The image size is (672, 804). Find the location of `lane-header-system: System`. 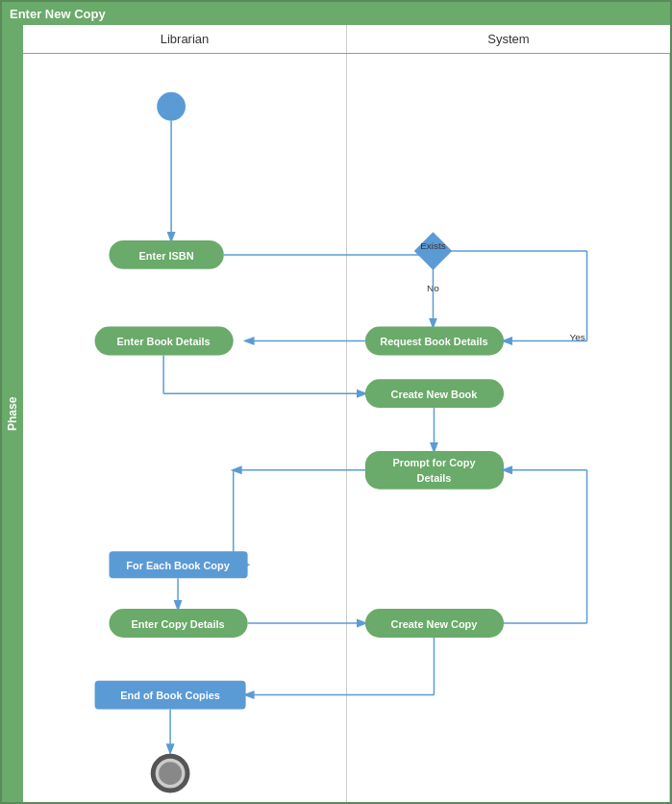

lane-header-system: System is located at coordinates (509, 38).